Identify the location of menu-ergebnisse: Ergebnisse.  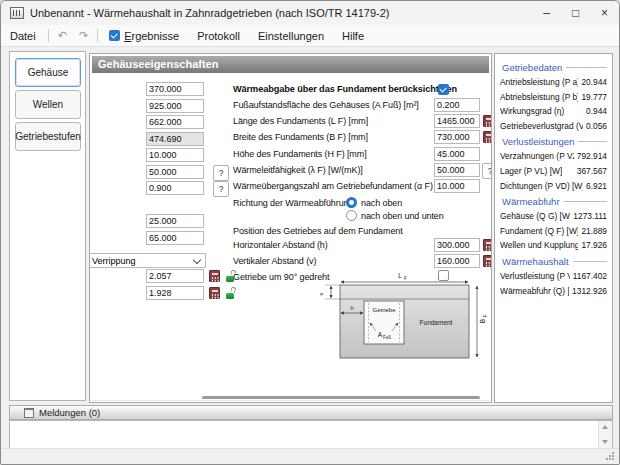
(156, 36).